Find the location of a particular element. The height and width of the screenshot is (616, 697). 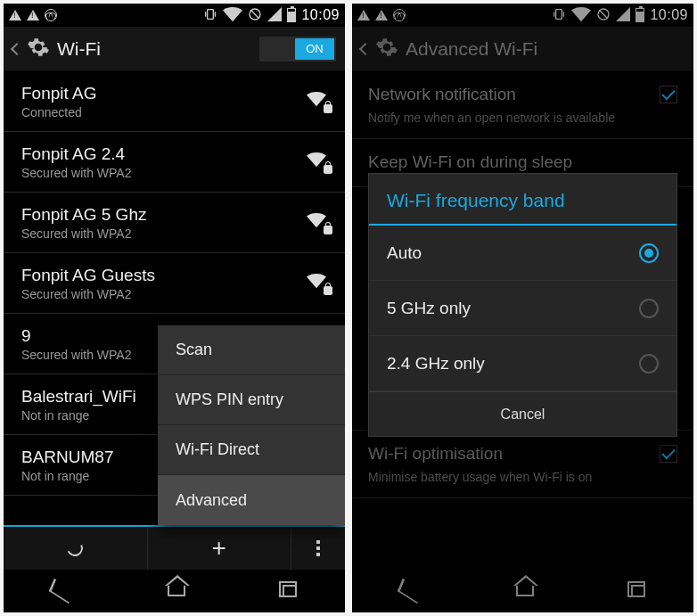

plus-icon: + is located at coordinates (219, 548).